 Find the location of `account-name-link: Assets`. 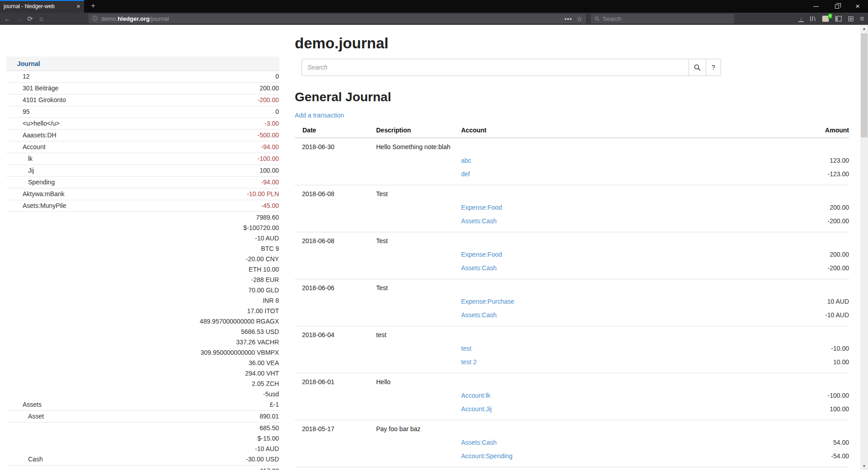

account-name-link: Assets is located at coordinates (24, 405).